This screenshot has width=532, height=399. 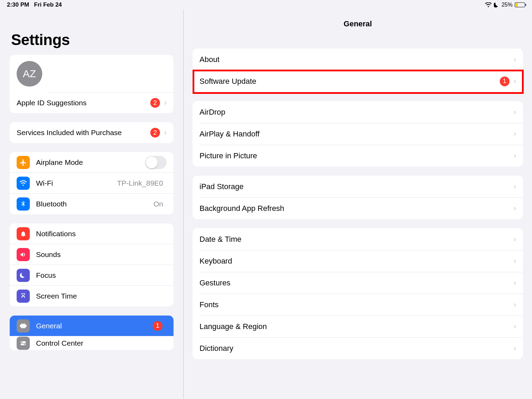 I want to click on services-row: Services Included with Purchase 2 ›, so click(x=91, y=133).